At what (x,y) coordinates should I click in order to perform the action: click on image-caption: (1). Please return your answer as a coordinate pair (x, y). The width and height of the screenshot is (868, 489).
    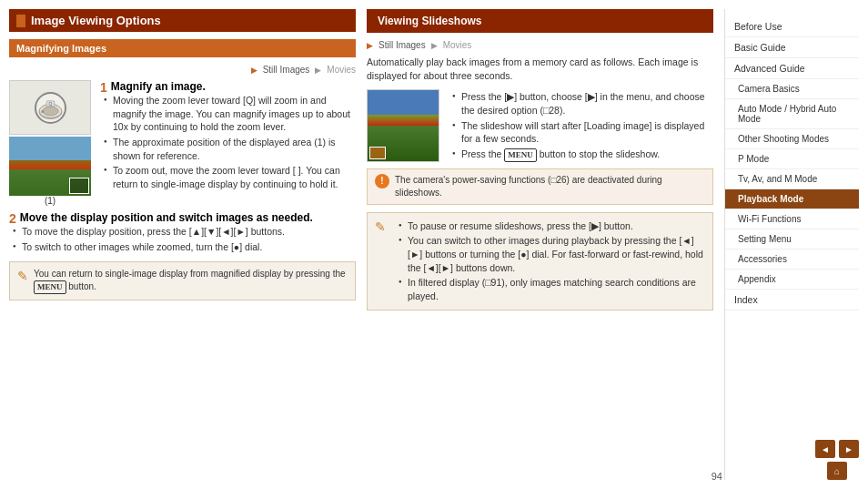
    Looking at the image, I should click on (50, 200).